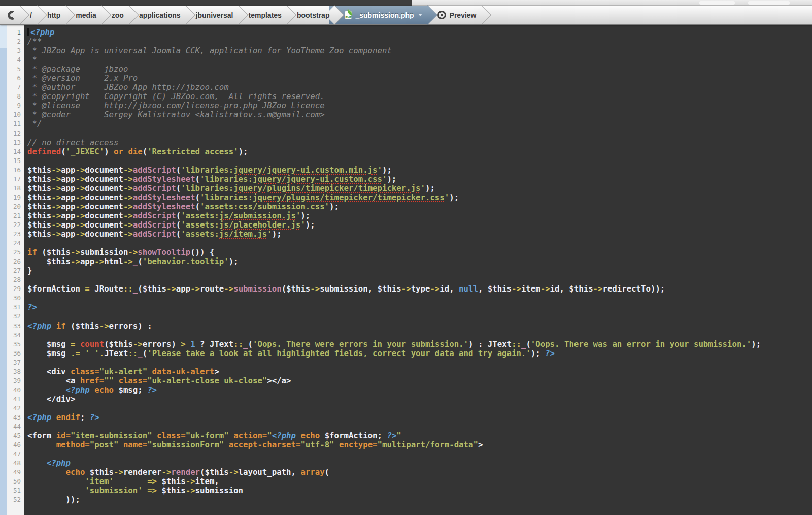 The width and height of the screenshot is (812, 515). What do you see at coordinates (463, 15) in the screenshot?
I see `preview-label: Preview` at bounding box center [463, 15].